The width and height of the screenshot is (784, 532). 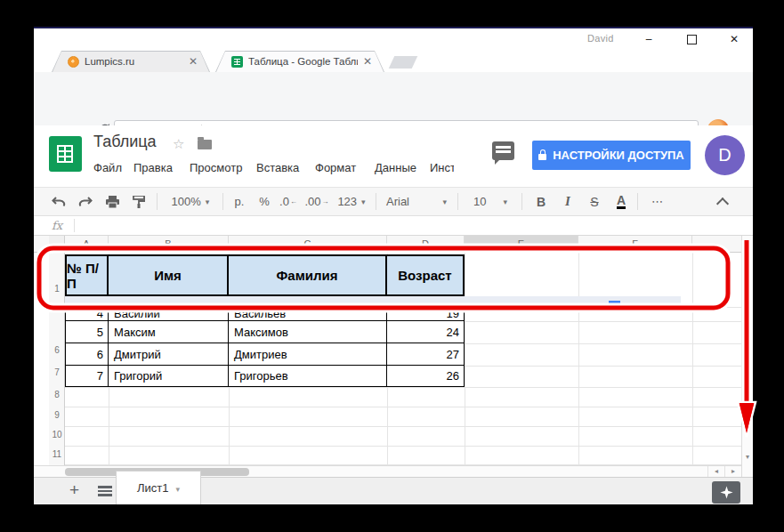 I want to click on column-header-c: C, so click(x=308, y=244).